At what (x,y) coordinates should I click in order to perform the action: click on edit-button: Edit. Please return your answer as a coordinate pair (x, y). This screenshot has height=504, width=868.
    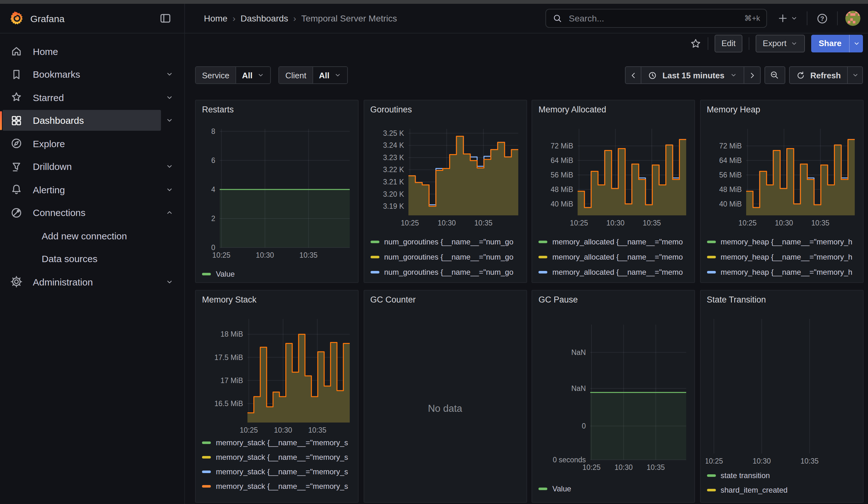
    Looking at the image, I should click on (729, 43).